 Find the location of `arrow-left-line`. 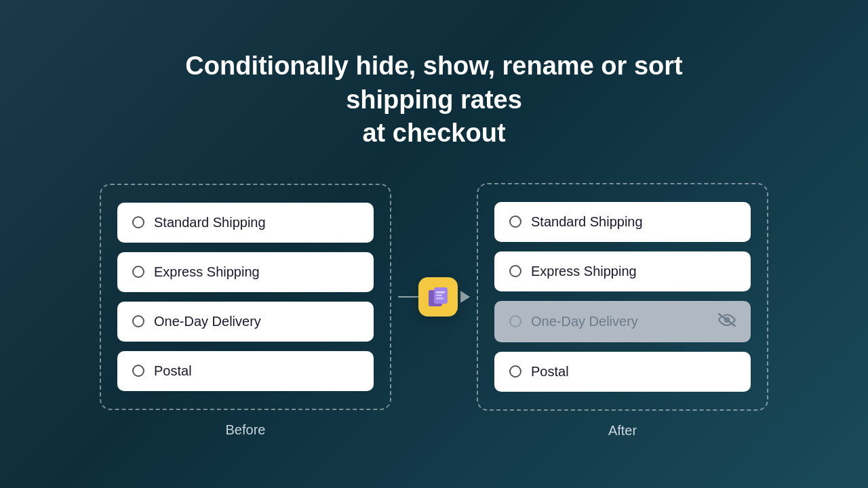

arrow-left-line is located at coordinates (408, 297).